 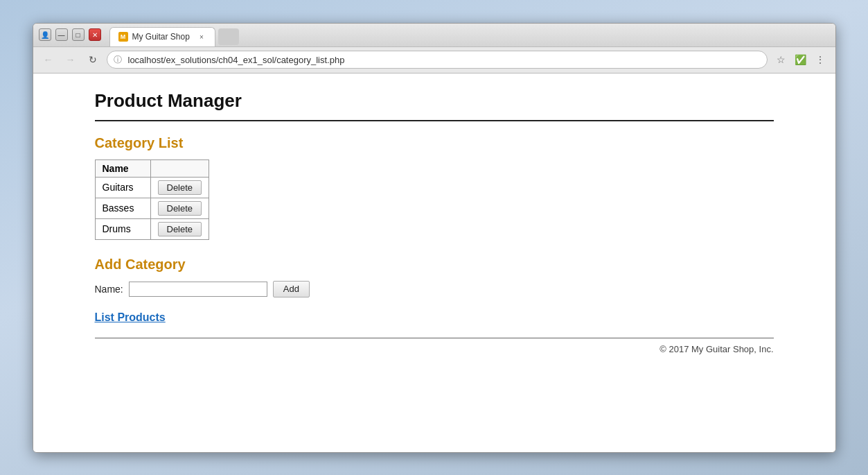 What do you see at coordinates (71, 60) in the screenshot?
I see `forward-button: →` at bounding box center [71, 60].